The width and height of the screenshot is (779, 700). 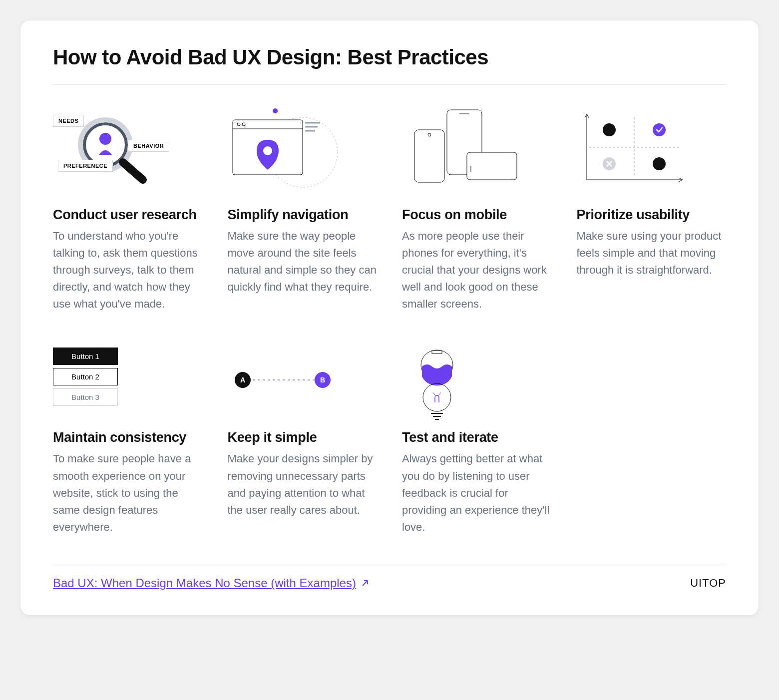 I want to click on usability-illustration, so click(x=652, y=147).